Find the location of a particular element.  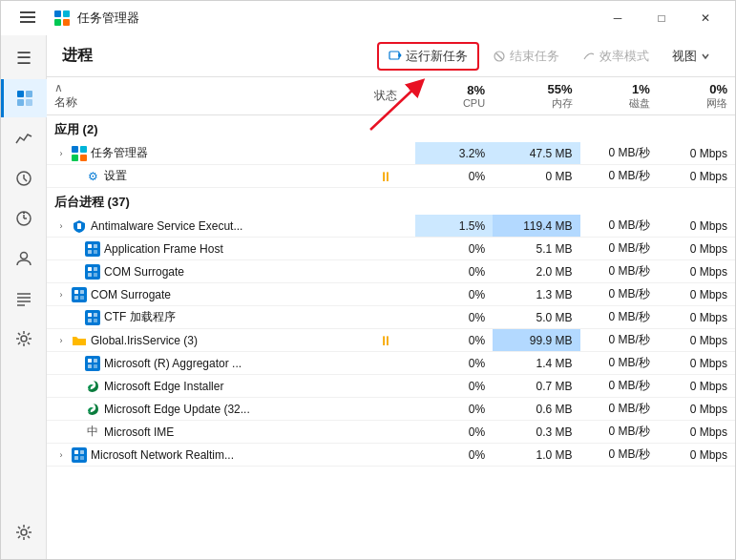

table-row: › COM Surrogate 0% 1.3 MB 0 MB/秒 0 Mbps is located at coordinates (391, 295).